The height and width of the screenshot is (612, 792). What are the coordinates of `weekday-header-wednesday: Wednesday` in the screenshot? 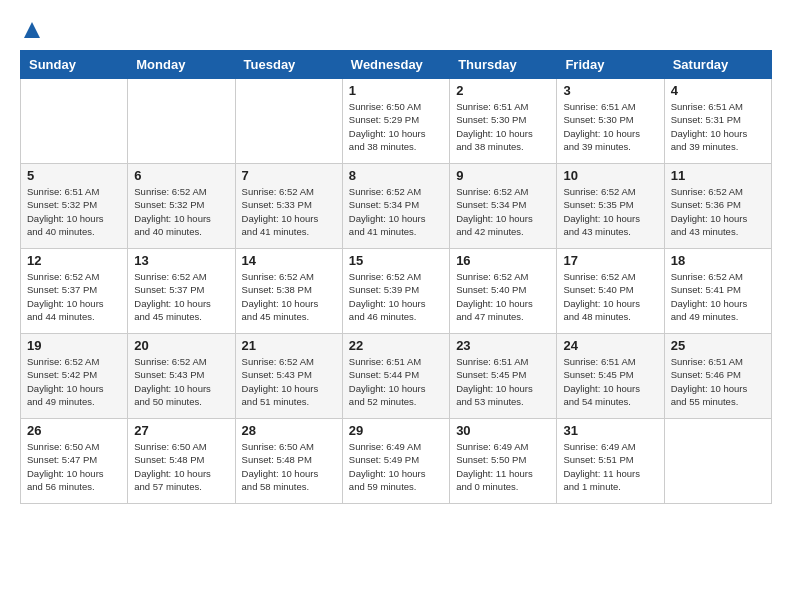 It's located at (396, 65).